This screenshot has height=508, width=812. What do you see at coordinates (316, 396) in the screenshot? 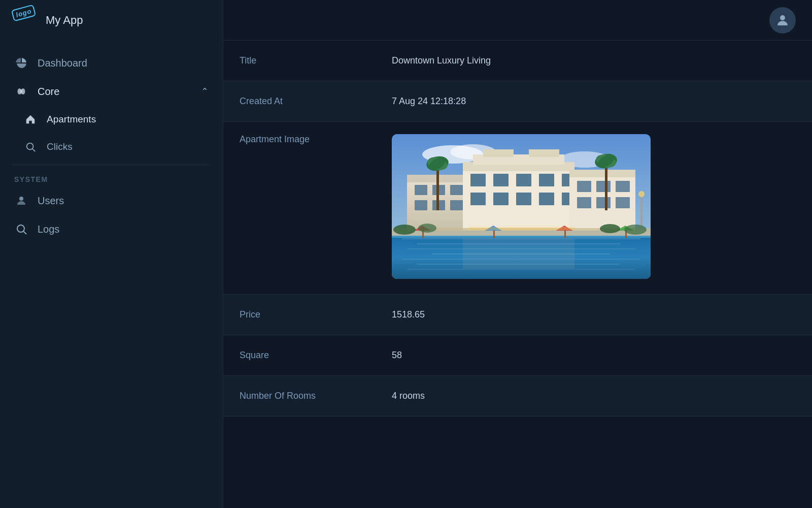
I see `label-number-of-rooms: Number Of Rooms` at bounding box center [316, 396].